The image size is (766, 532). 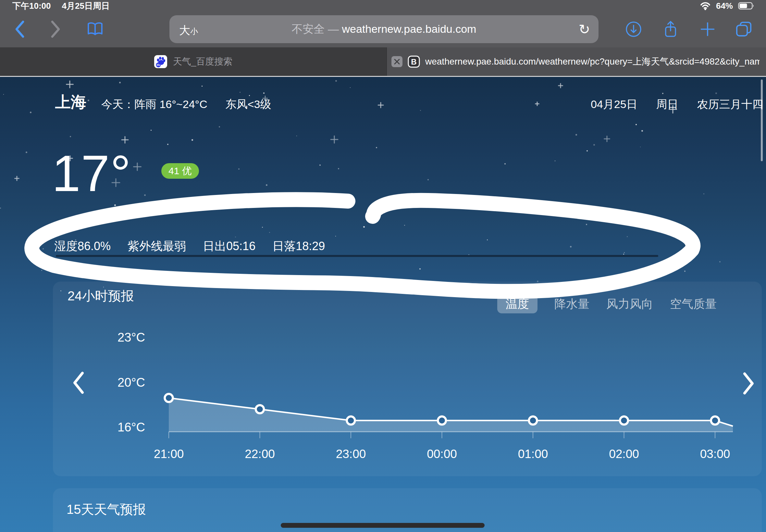 I want to click on tab-baidu-search: du 天气_百度搜索, so click(x=193, y=62).